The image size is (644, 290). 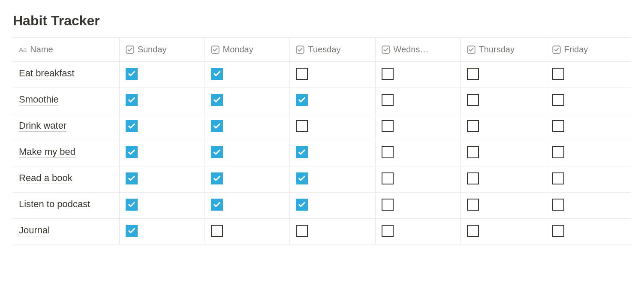 I want to click on habit-name: Listen to podcast, so click(x=54, y=204).